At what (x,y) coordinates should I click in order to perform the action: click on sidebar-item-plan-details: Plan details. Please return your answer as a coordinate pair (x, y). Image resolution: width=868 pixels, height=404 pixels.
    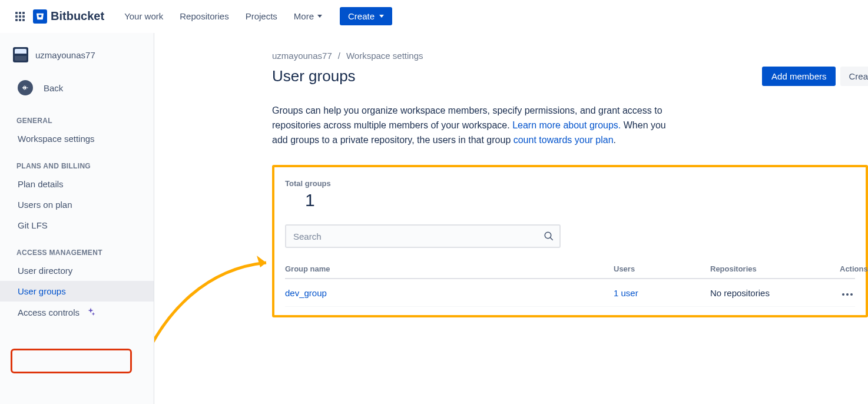
    Looking at the image, I should click on (77, 184).